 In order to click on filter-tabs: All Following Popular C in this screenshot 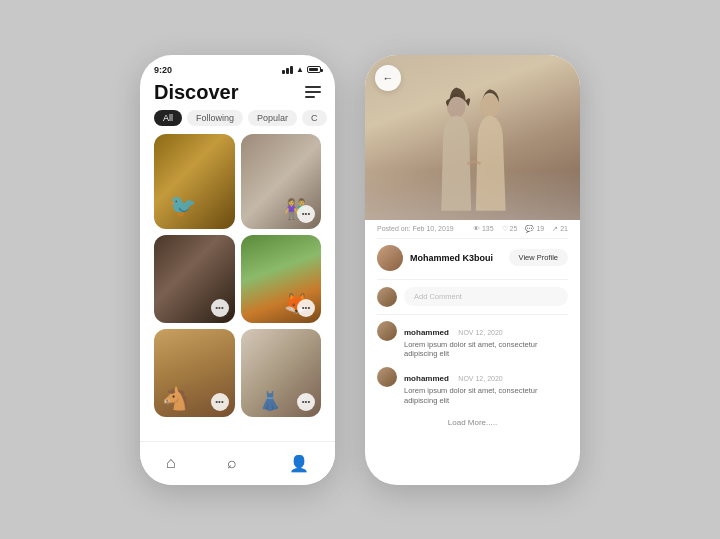, I will do `click(238, 122)`.